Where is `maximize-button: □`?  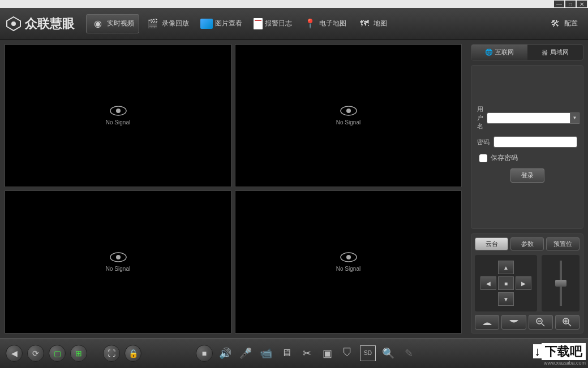 maximize-button: □ is located at coordinates (570, 4).